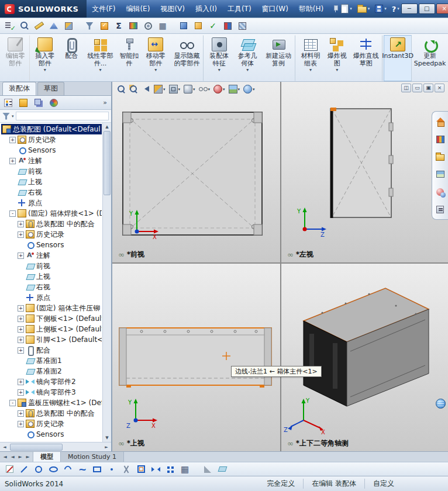 This screenshot has width=448, height=491. What do you see at coordinates (427, 9) in the screenshot?
I see `maximize-icon: □` at bounding box center [427, 9].